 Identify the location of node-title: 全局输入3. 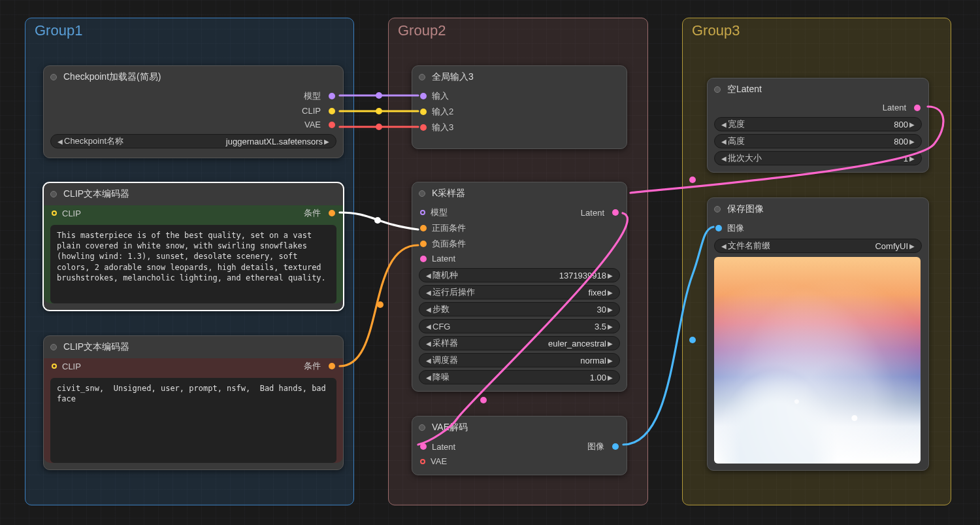
(453, 77).